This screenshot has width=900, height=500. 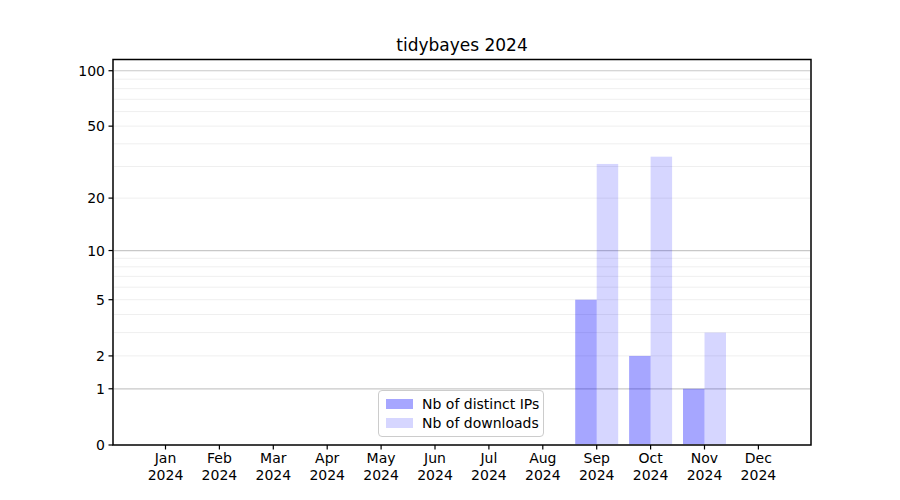 I want to click on chart-title: tidybayes 2024, so click(x=462, y=45).